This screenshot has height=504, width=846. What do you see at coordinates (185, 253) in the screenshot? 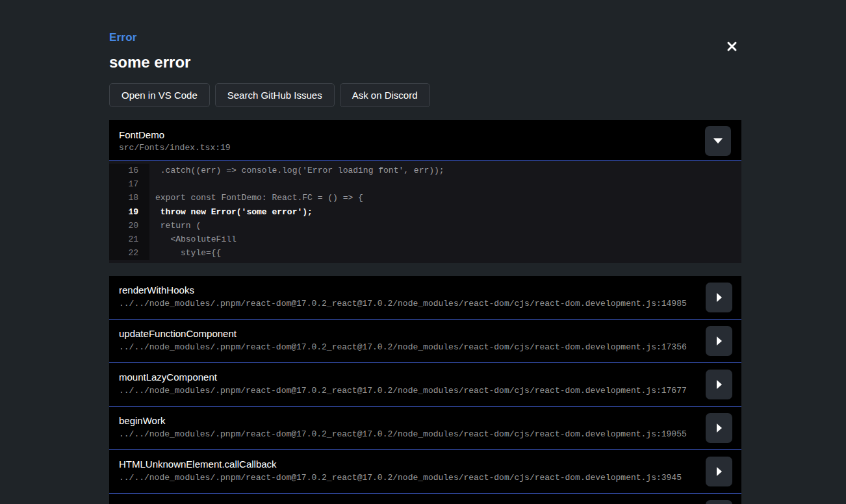
I see `code-line-text: style={{` at bounding box center [185, 253].